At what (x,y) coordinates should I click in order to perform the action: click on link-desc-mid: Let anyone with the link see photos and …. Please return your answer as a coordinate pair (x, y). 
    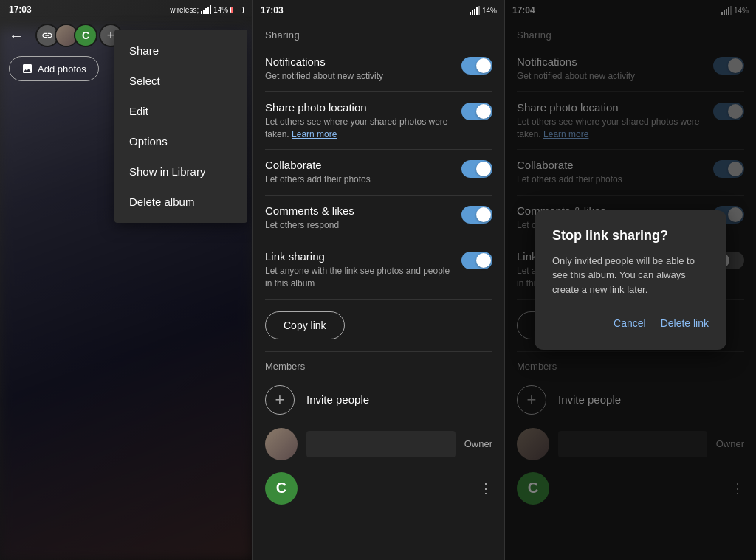
    Looking at the image, I should click on (359, 277).